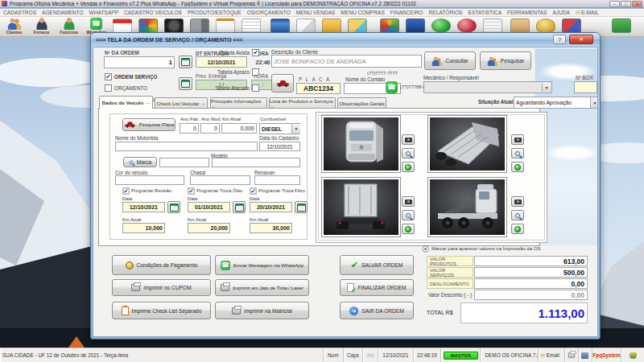 The width and height of the screenshot is (644, 362). I want to click on status-monitor-button, so click(586, 356).